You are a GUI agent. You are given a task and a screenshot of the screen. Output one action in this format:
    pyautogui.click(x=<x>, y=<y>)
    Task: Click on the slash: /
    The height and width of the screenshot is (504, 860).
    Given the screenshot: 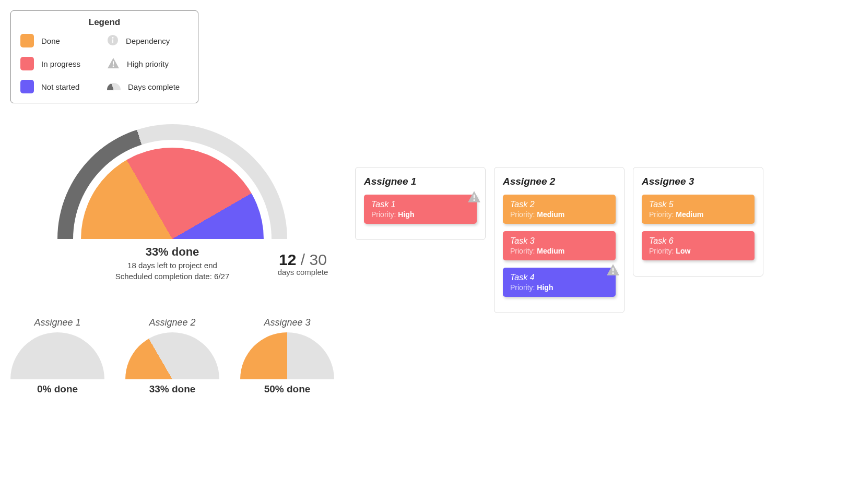 What is the action you would take?
    pyautogui.click(x=303, y=260)
    